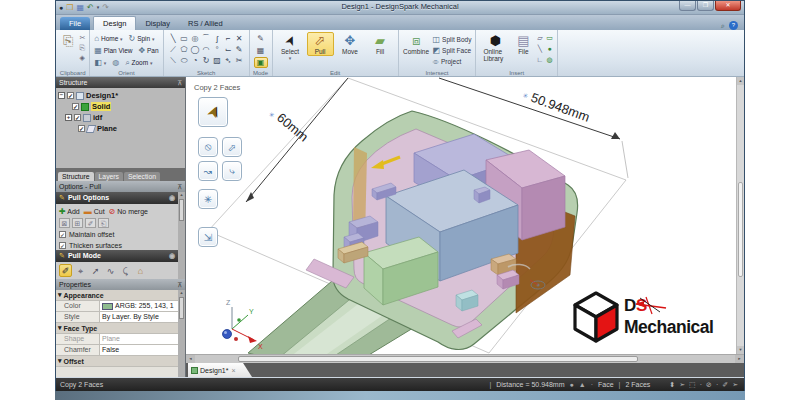  I want to click on pull-mode-icon: ➚, so click(96, 270).